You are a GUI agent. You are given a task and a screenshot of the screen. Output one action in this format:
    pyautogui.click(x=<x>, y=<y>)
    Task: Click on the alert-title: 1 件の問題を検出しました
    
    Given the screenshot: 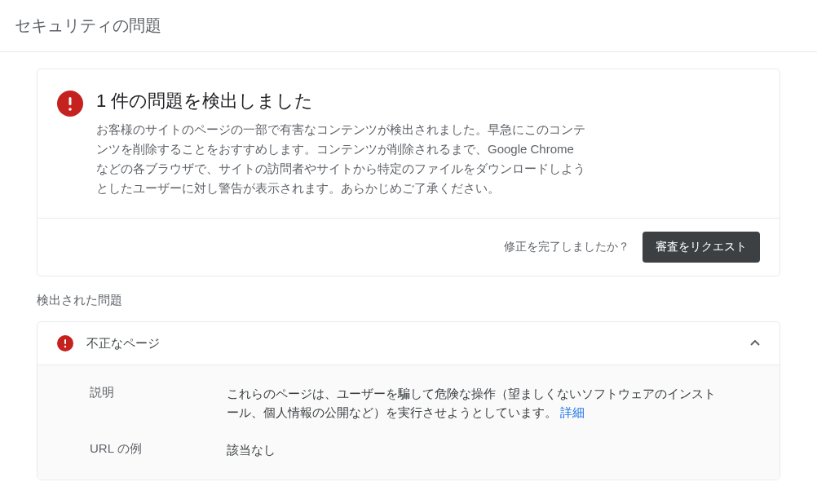 What is the action you would take?
    pyautogui.click(x=428, y=101)
    